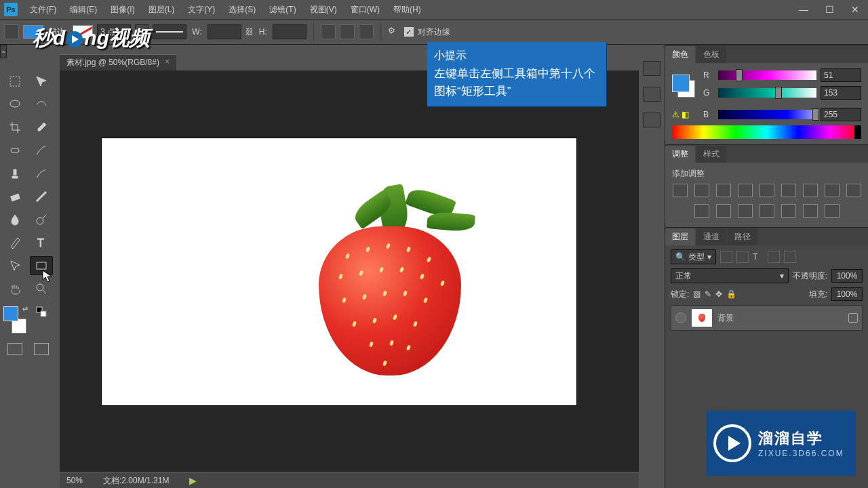  I want to click on gear-icon: ⚙, so click(394, 32).